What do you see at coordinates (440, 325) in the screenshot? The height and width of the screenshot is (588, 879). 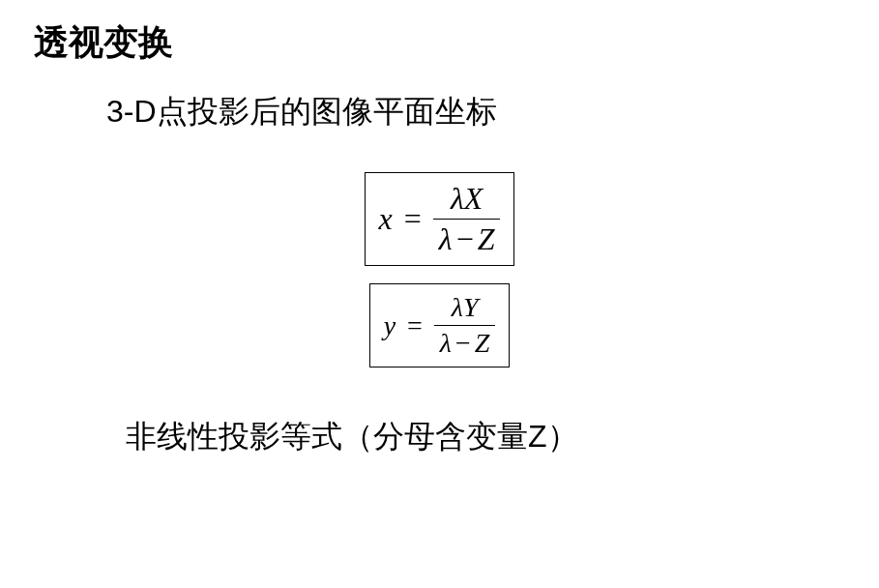 I see `equation-box-y: y = λY λ−Z` at bounding box center [440, 325].